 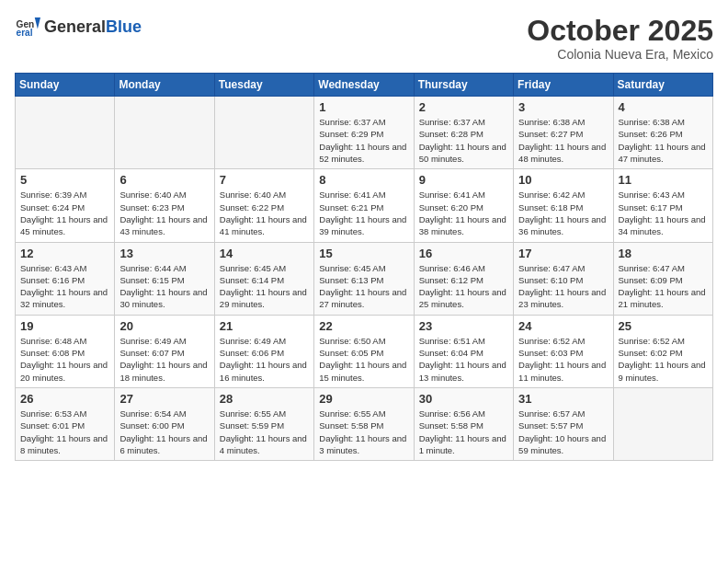 What do you see at coordinates (463, 213) in the screenshot?
I see `day-info: Sunrise: 6:41 AM Sunset: 6:20 PM Dayligh…` at bounding box center [463, 213].